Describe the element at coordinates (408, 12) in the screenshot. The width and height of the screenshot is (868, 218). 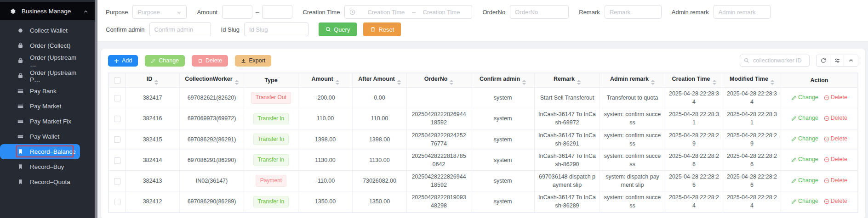
I see `creation-time-range-picker: Creation Time – Creation Time` at that location.